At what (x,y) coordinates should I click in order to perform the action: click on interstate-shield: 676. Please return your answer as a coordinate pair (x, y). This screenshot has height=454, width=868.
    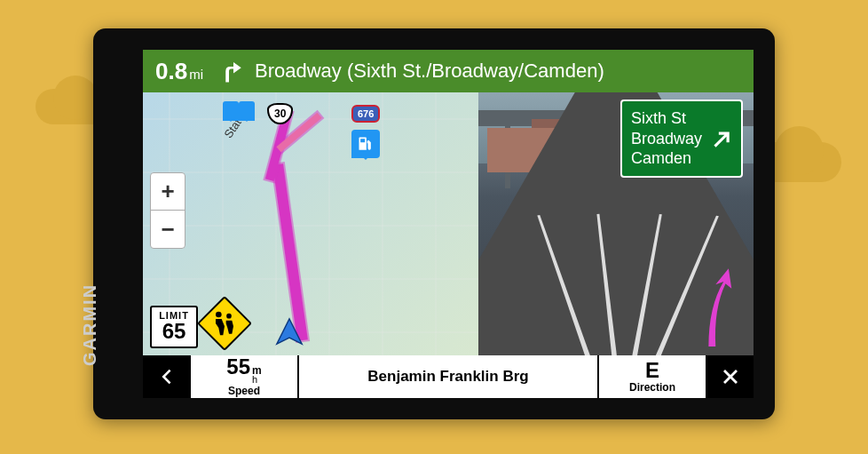
    Looking at the image, I should click on (366, 114).